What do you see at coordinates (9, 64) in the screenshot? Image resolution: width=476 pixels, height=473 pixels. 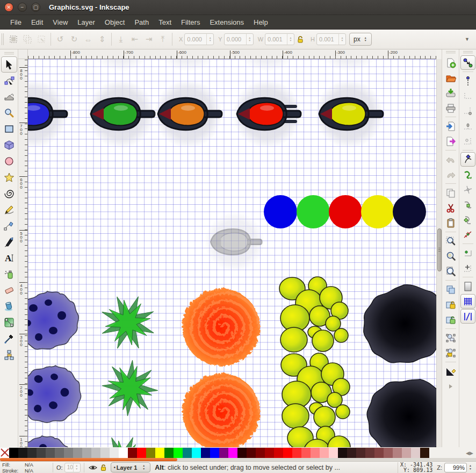 I see `tool-selector` at bounding box center [9, 64].